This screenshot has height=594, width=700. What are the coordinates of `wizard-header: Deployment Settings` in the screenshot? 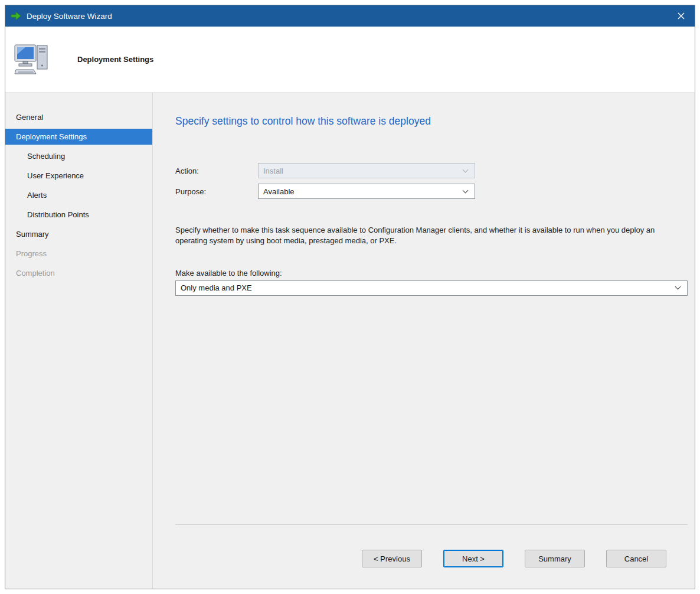 It's located at (350, 60).